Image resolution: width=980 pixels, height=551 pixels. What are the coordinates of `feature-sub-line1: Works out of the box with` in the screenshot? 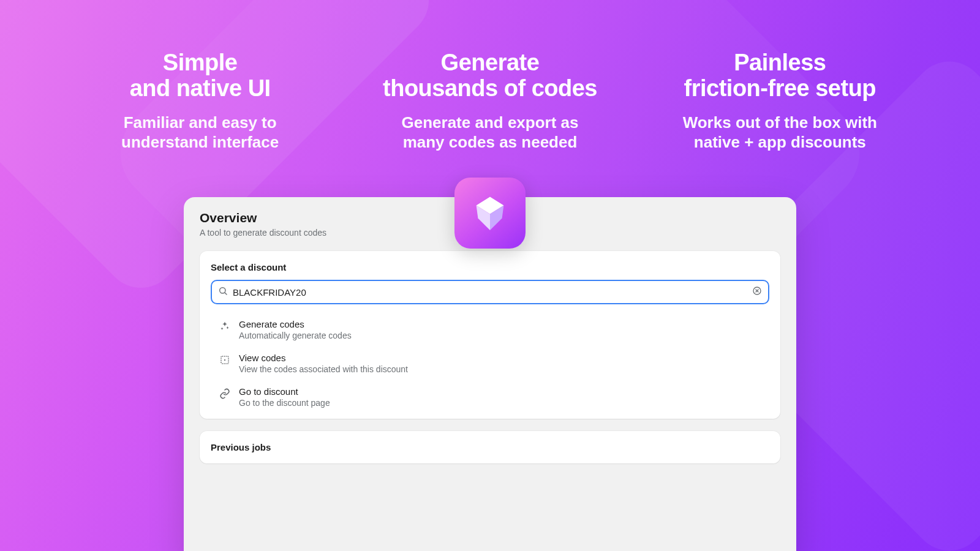 It's located at (780, 122).